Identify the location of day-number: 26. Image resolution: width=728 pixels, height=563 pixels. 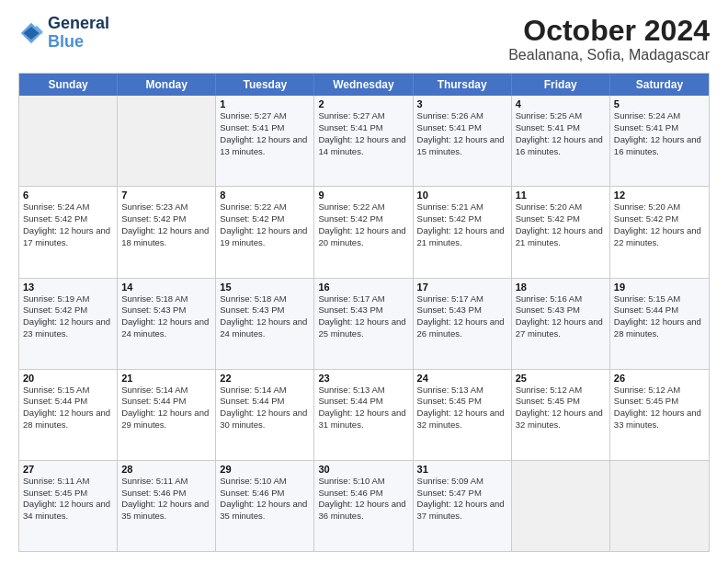
(660, 378).